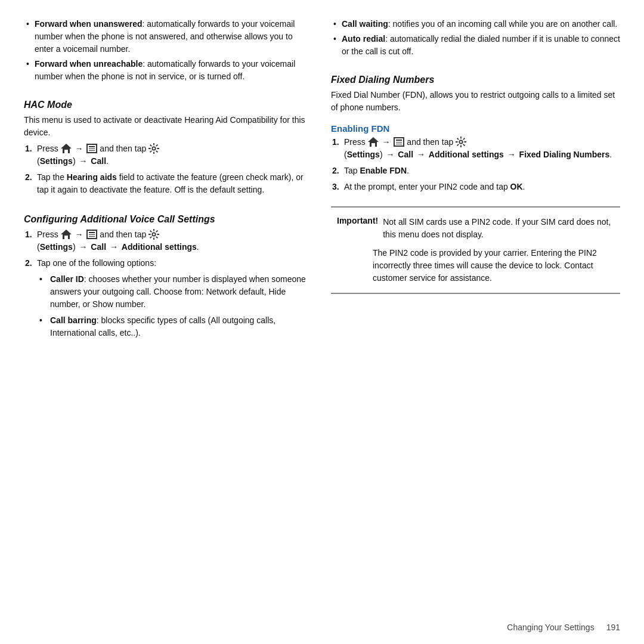  I want to click on bullet-forward-unreachable: Forward when unreachable: automatically …, so click(168, 70).